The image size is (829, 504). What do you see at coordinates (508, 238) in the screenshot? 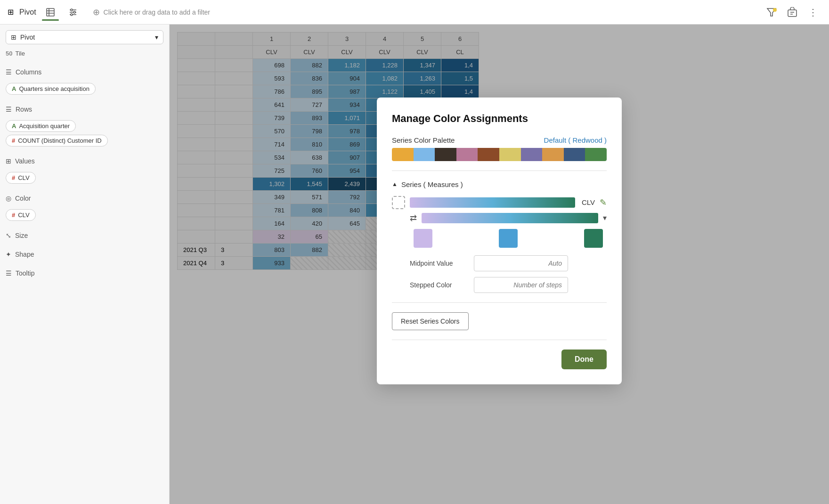
I see `color-stops-row` at bounding box center [508, 238].